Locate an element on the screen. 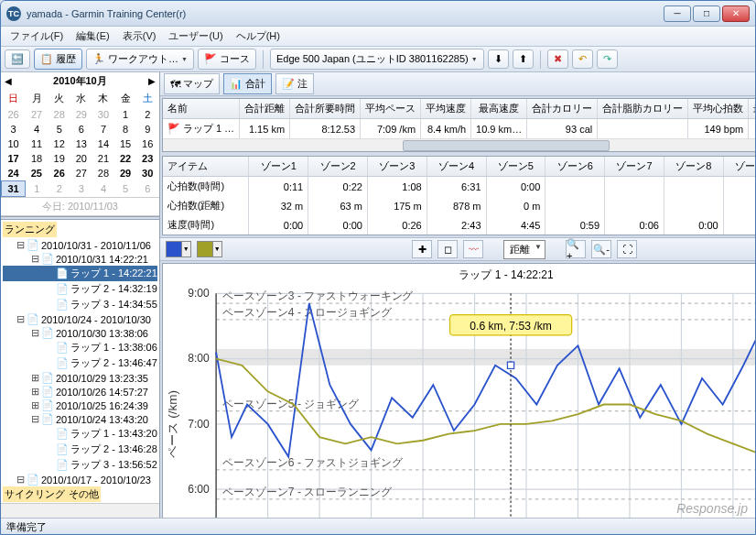 The height and width of the screenshot is (535, 756). summary-grid: 名前合計距離合計所要時間平均ペース平均速度最高速度合計カロリー合計脂肪カロリー平… is located at coordinates (459, 125).